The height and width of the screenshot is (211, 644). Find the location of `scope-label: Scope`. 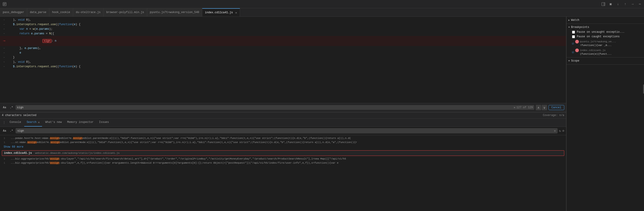

scope-label: Scope is located at coordinates (575, 61).